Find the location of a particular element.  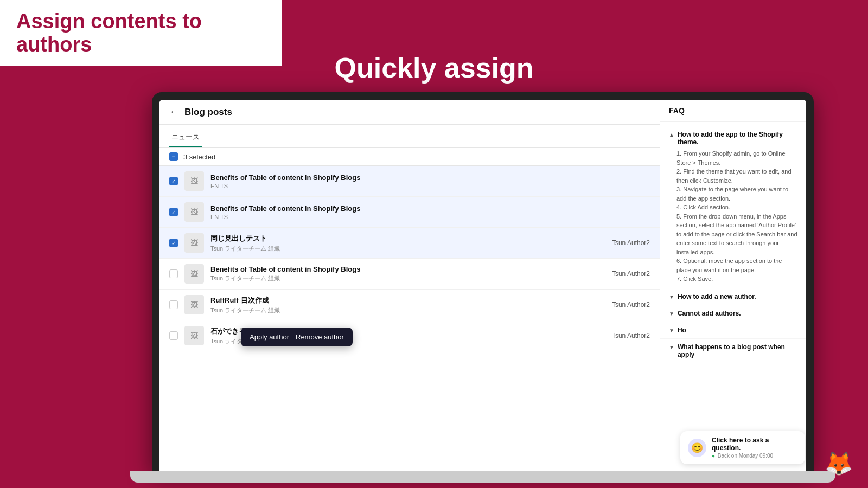

back-button: ← is located at coordinates (174, 112).